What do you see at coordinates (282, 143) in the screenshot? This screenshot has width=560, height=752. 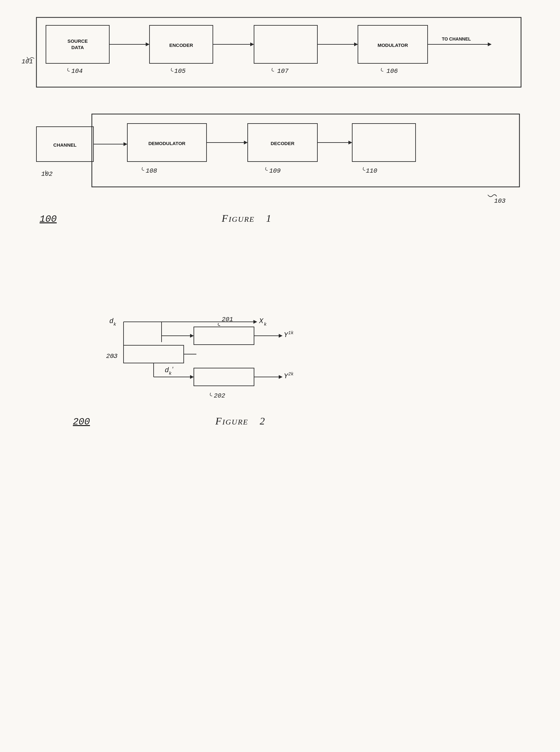 I see `svg-text: DECODER` at bounding box center [282, 143].